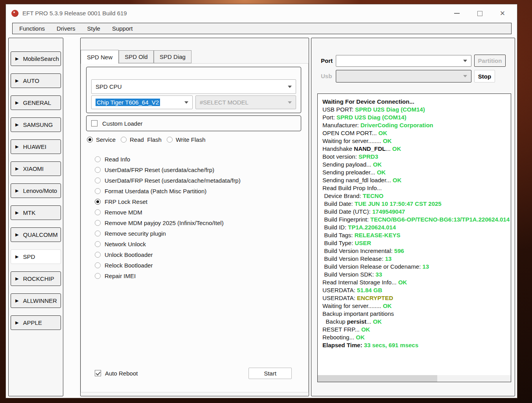  Describe the element at coordinates (123, 28) in the screenshot. I see `menu-item-support: Support` at that location.